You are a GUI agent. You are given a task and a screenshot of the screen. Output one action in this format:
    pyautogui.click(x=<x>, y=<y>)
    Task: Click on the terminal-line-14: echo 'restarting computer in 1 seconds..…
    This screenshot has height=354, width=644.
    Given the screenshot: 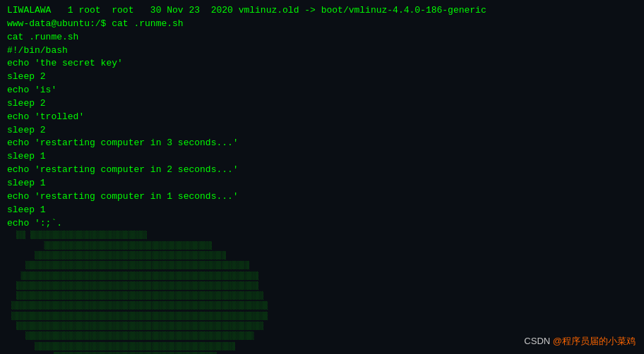 What is the action you would take?
    pyautogui.click(x=322, y=197)
    